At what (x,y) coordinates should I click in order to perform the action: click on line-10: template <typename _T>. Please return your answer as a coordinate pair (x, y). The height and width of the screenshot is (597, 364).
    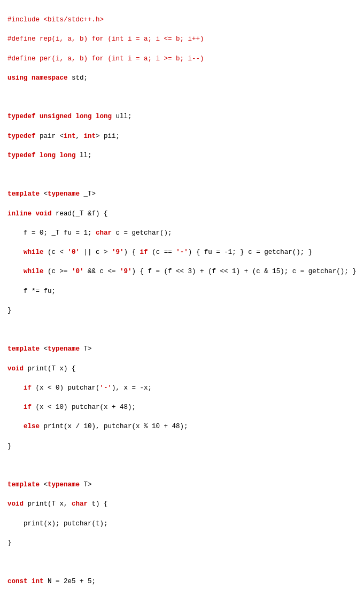
    Looking at the image, I should click on (182, 194).